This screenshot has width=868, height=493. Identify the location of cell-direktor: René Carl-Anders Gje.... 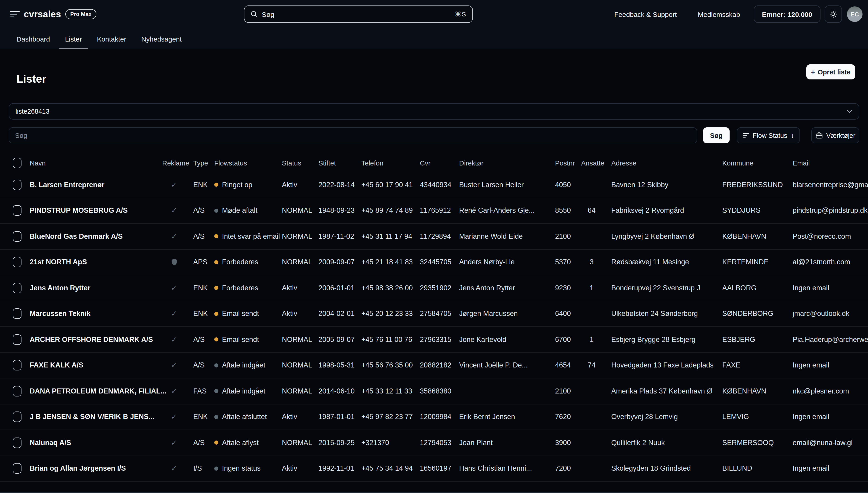
(507, 211).